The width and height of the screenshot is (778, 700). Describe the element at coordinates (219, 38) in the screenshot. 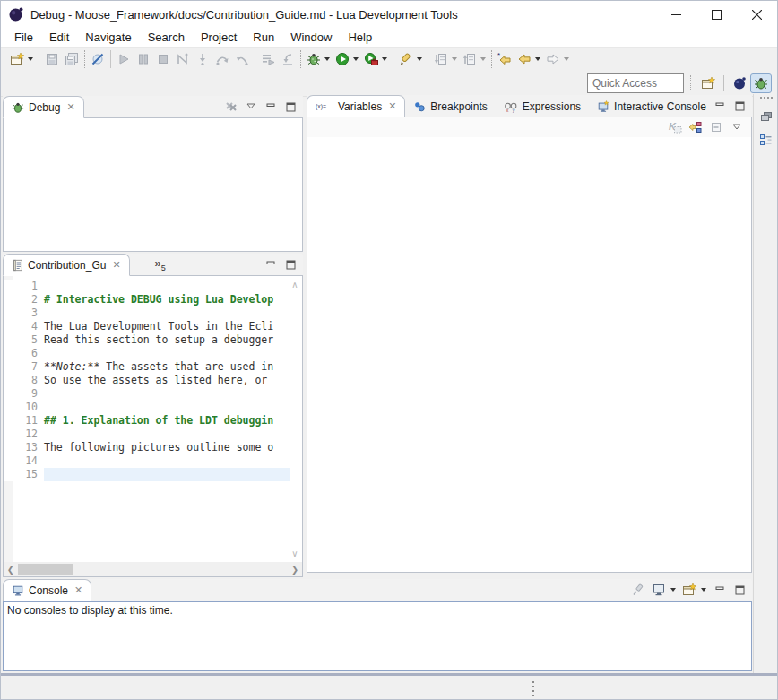

I see `menu-project: Project` at that location.